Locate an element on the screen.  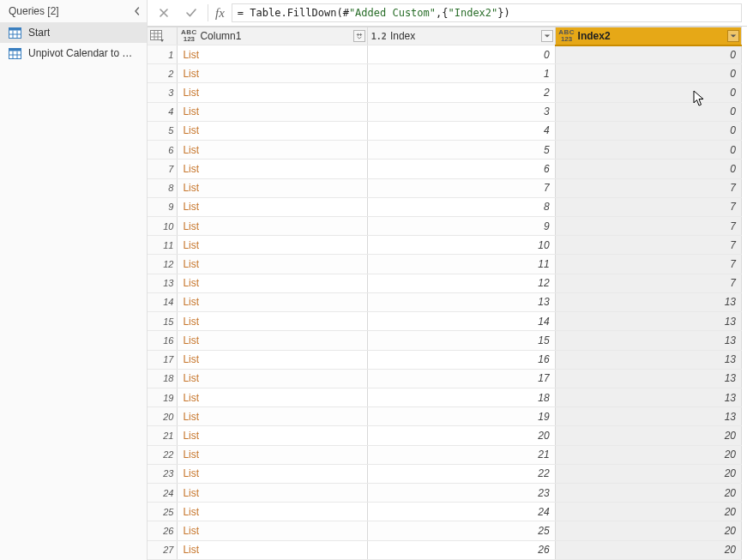
table-options-button is located at coordinates (163, 36).